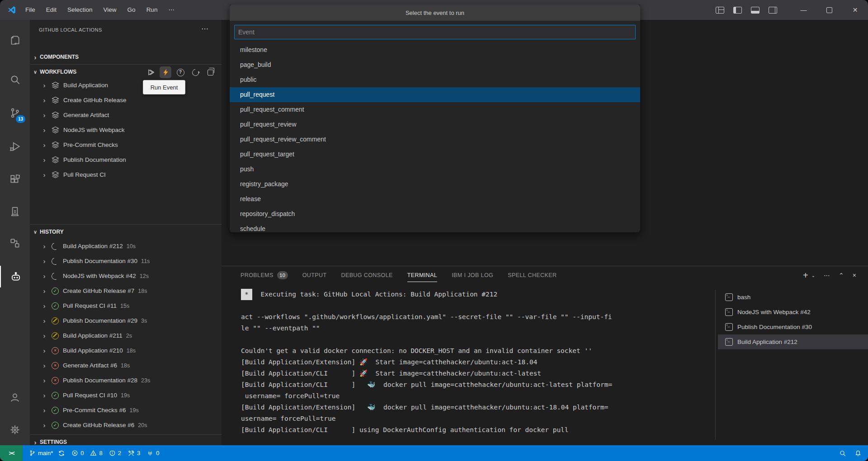 Image resolution: width=868 pixels, height=461 pixels. Describe the element at coordinates (855, 10) in the screenshot. I see `close-button: ✕` at that location.